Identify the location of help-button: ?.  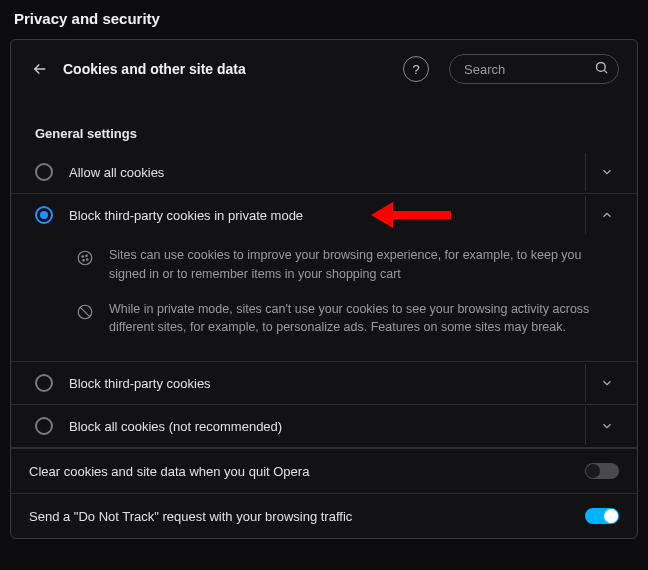
(416, 69).